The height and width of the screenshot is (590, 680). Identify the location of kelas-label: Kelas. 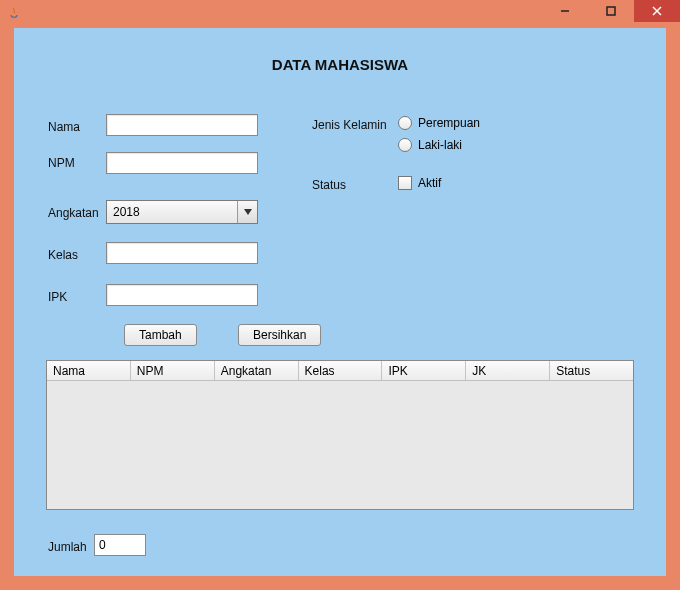
(63, 255).